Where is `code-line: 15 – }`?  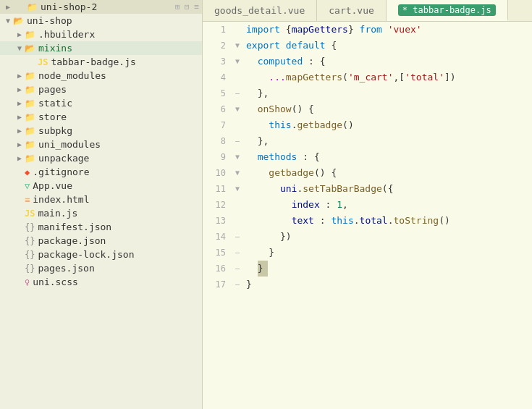 code-line: 15 – } is located at coordinates (368, 253).